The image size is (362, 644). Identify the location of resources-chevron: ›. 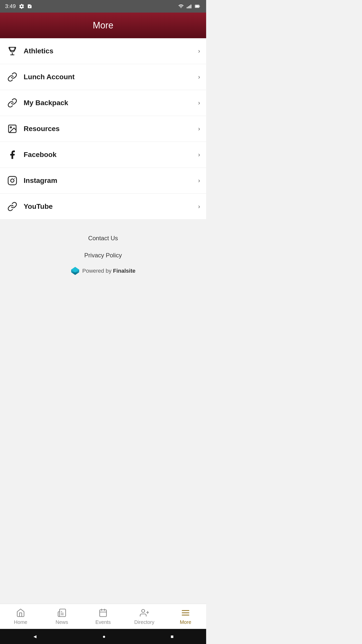
(199, 129).